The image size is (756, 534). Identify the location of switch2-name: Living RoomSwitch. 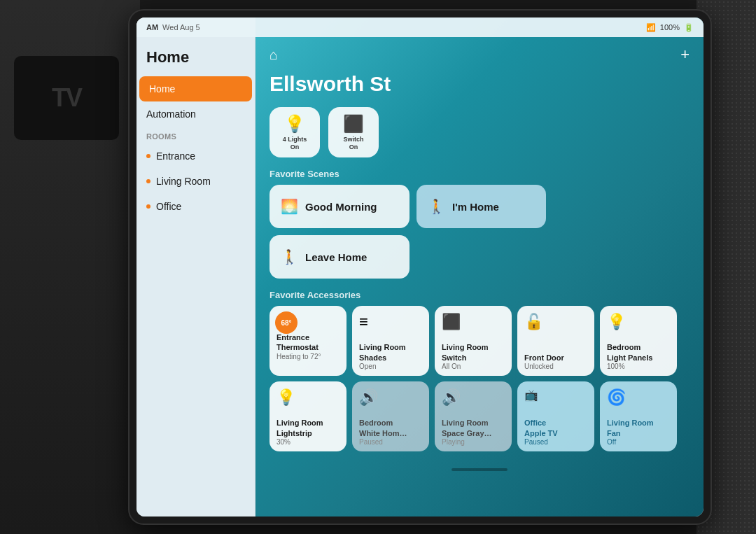
(473, 353).